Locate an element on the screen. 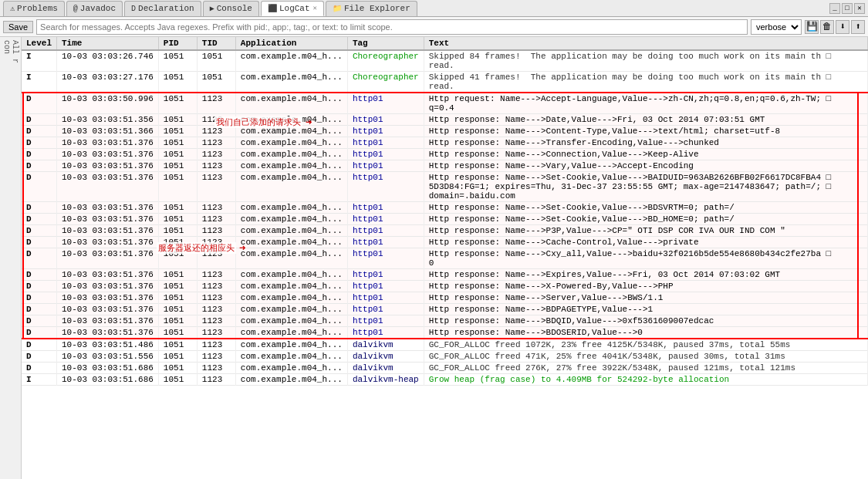 Image resolution: width=868 pixels, height=479 pixels. col-pid: PID is located at coordinates (177, 43).